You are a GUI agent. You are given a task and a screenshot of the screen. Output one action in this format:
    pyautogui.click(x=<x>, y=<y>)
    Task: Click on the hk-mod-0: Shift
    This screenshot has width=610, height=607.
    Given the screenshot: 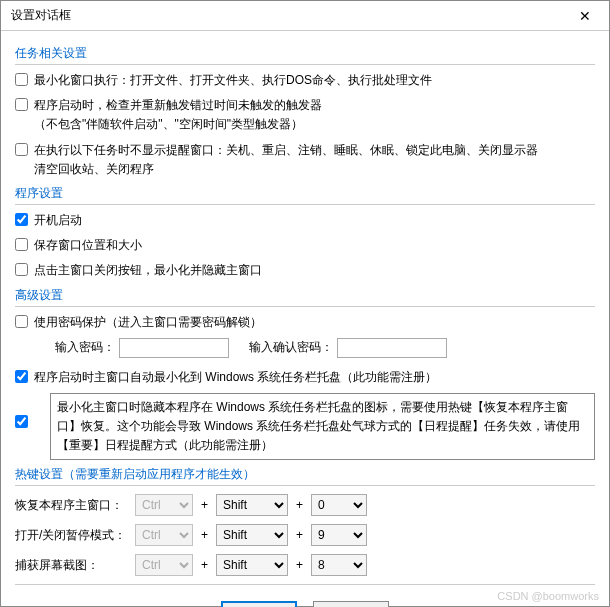 What is the action you would take?
    pyautogui.click(x=252, y=505)
    